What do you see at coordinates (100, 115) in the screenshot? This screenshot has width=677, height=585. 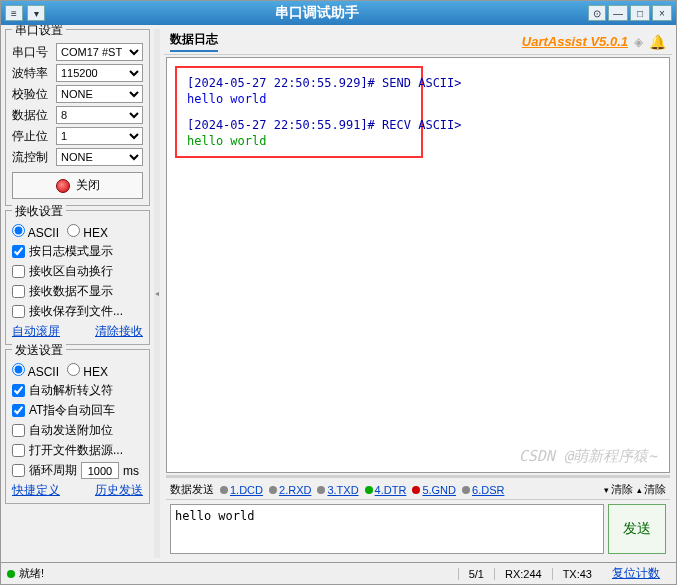 I see `databits-select: 8` at bounding box center [100, 115].